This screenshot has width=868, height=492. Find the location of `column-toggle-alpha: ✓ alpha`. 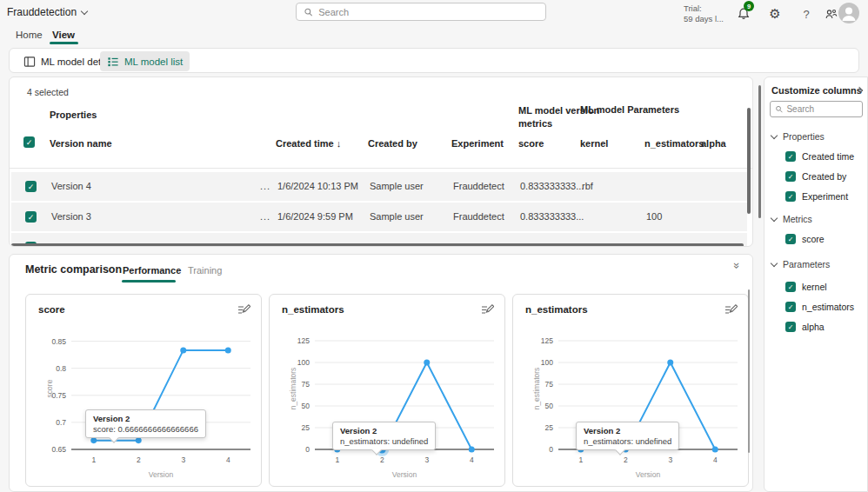

column-toggle-alpha: ✓ alpha is located at coordinates (805, 327).